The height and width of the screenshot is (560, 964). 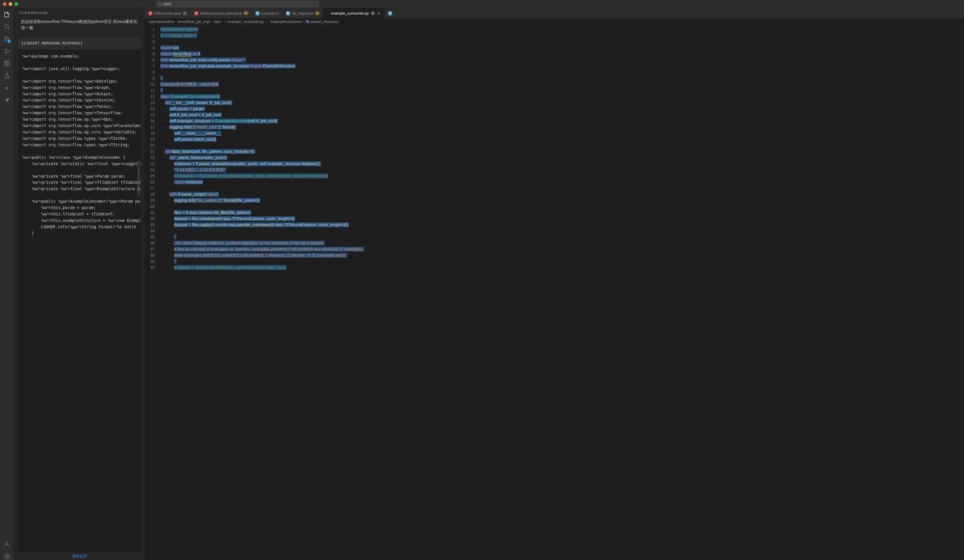 I want to click on code-line: ············'''1.14.0接口，1.10.0不支持''', so click(x=262, y=170).